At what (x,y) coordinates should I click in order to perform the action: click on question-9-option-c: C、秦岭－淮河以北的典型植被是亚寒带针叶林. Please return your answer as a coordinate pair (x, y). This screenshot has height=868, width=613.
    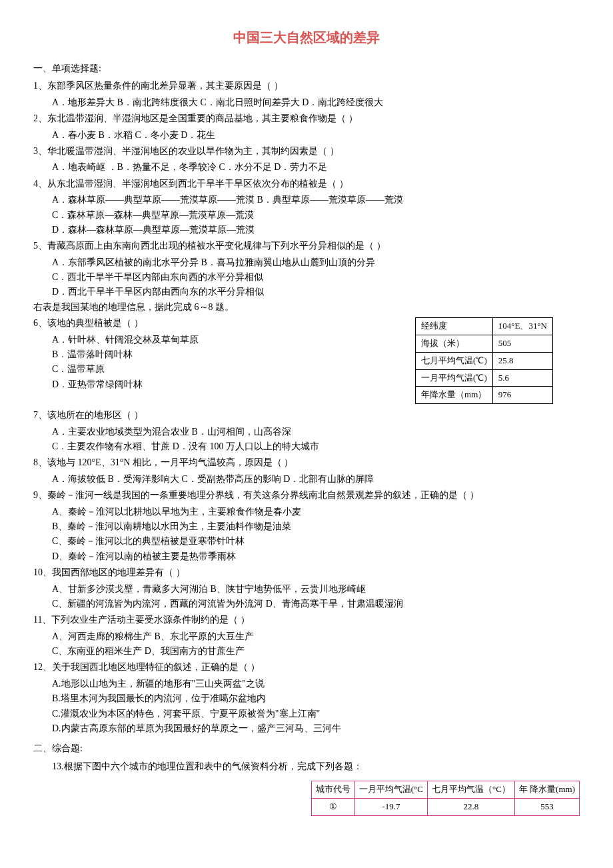
    Looking at the image, I should click on (316, 541).